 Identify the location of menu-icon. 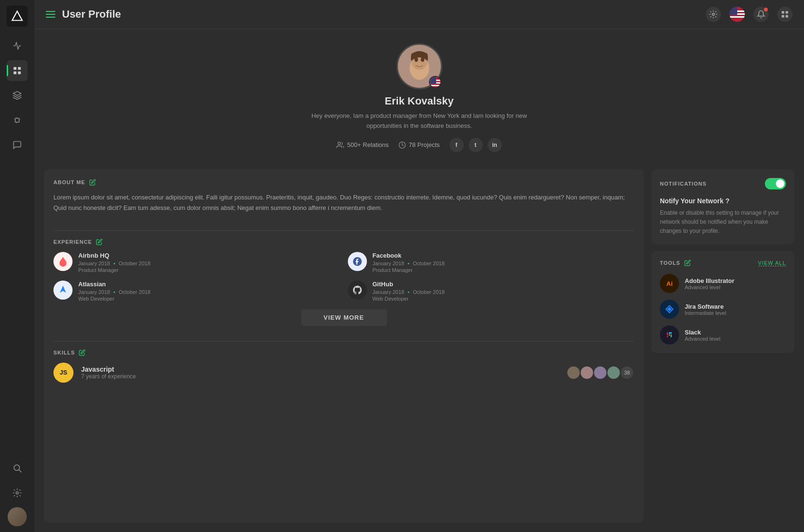
(51, 14).